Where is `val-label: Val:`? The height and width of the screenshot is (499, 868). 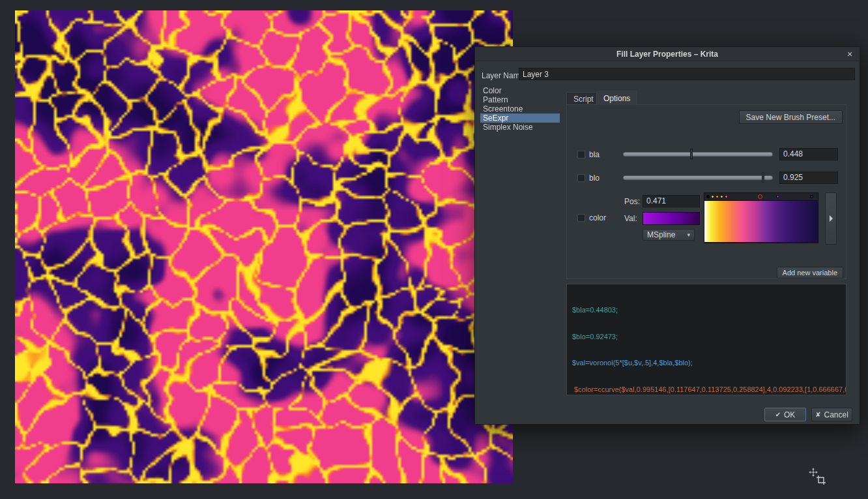 val-label: Val: is located at coordinates (631, 219).